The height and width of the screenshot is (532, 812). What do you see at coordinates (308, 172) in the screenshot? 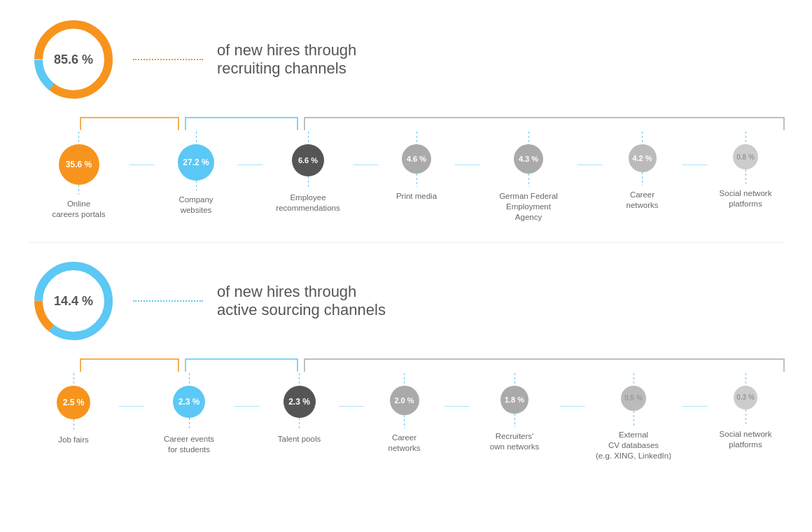
I see `channel-node-employee: 6.6 % Employeerecommendations` at bounding box center [308, 172].